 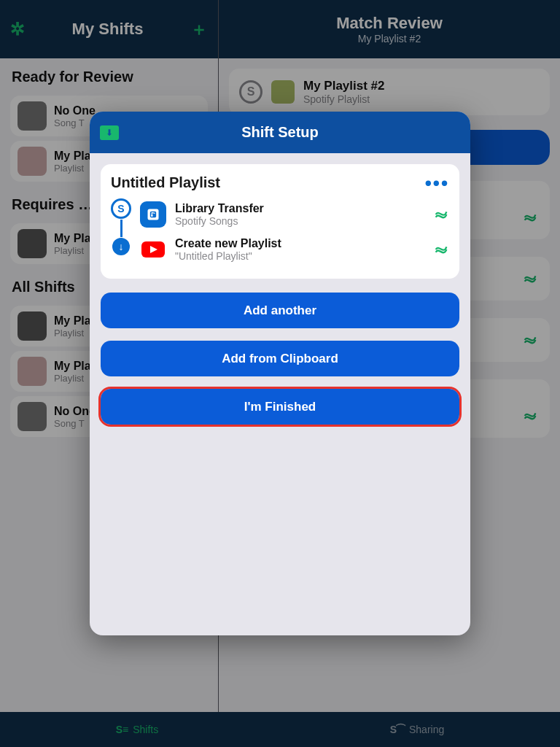 What do you see at coordinates (153, 214) in the screenshot?
I see `library-icon` at bounding box center [153, 214].